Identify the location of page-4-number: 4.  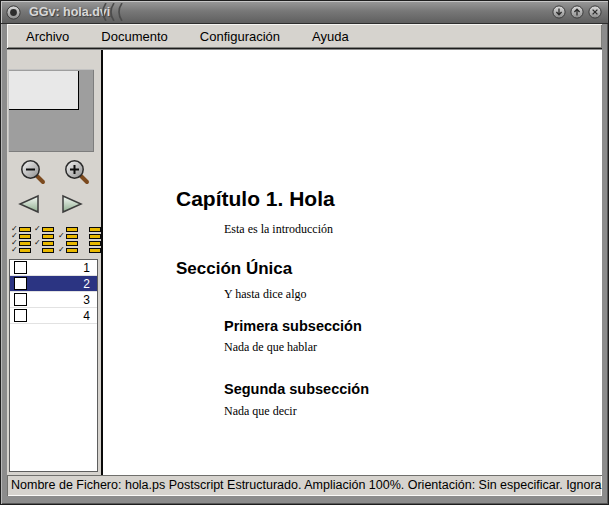
(86, 316).